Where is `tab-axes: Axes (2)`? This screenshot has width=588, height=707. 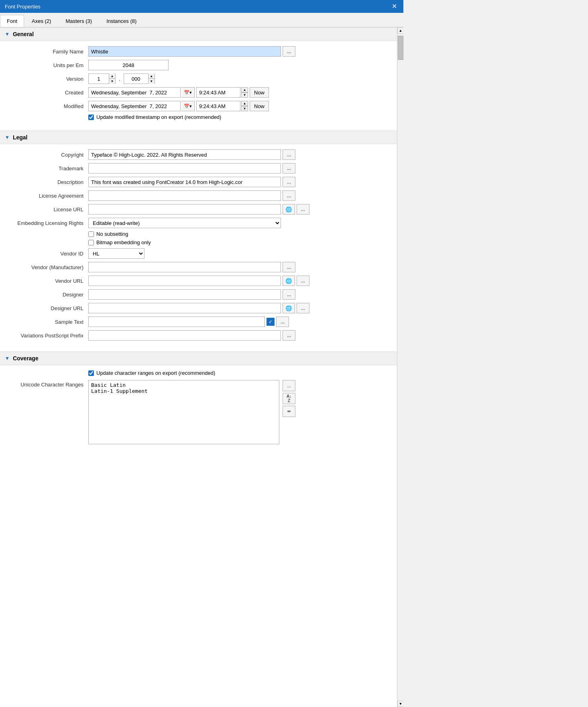
tab-axes: Axes (2) is located at coordinates (41, 21).